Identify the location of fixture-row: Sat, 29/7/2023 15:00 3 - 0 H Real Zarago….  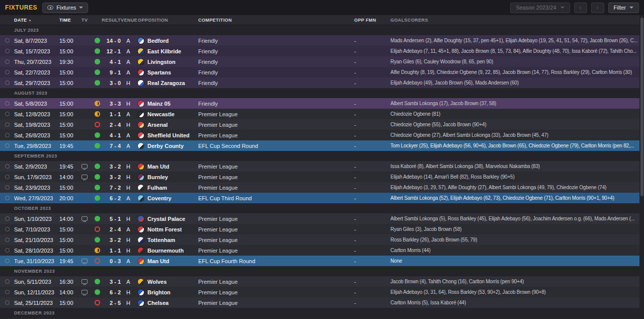
(320, 83).